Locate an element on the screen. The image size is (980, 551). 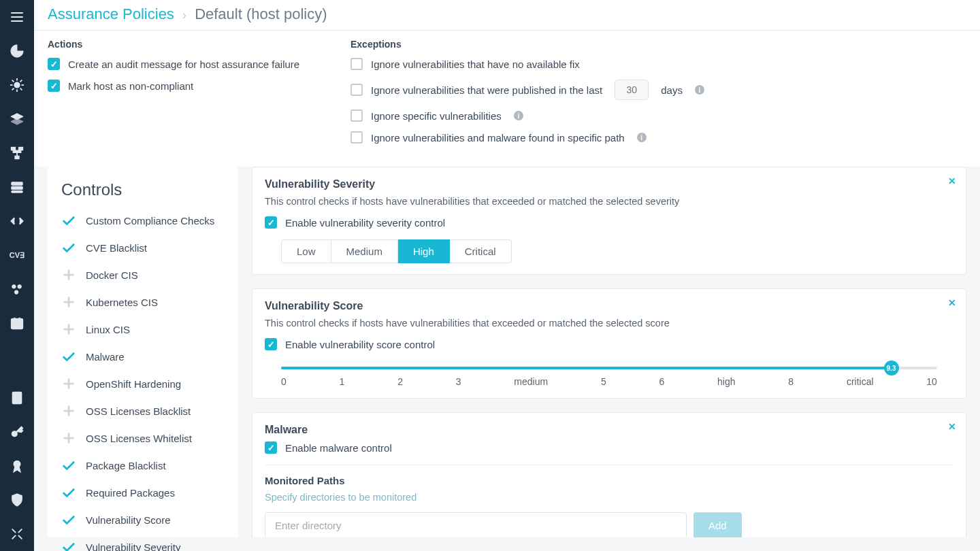
control-item-label: OpenShift Hardening is located at coordinates (133, 384).